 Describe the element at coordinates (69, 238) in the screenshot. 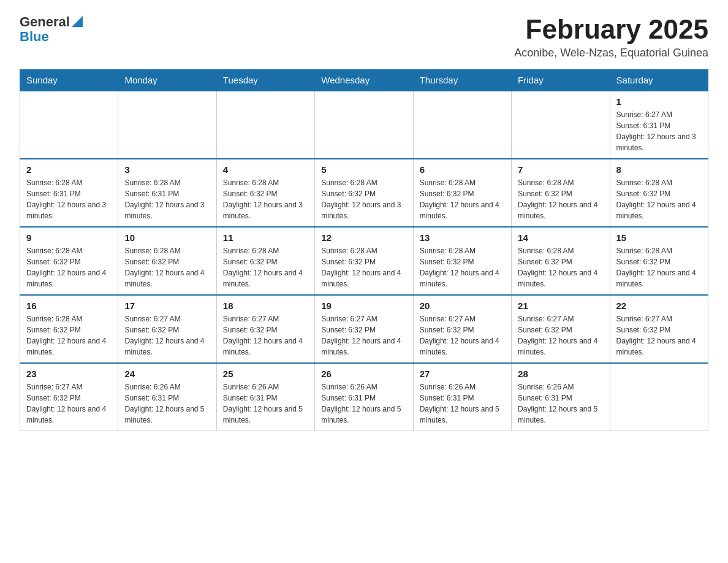

I see `day-number: 9` at that location.